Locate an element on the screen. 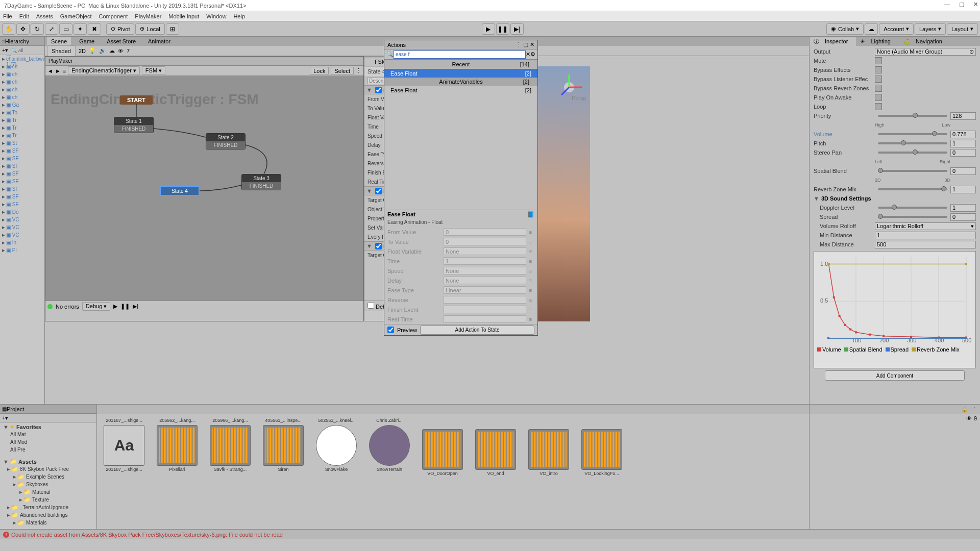 The width and height of the screenshot is (980, 551). slider-value: 128 is located at coordinates (963, 116).